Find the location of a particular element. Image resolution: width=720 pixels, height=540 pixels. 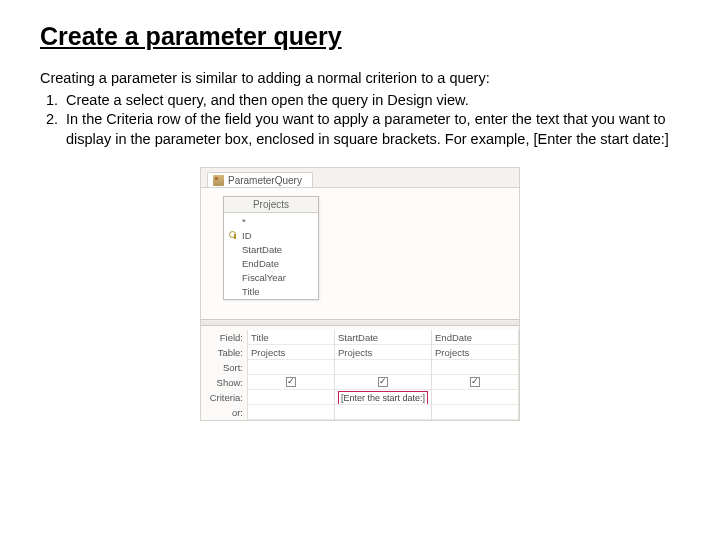

grid-row-labels: Field: Table: Sort: Show: Criteria: or: is located at coordinates (224, 375).